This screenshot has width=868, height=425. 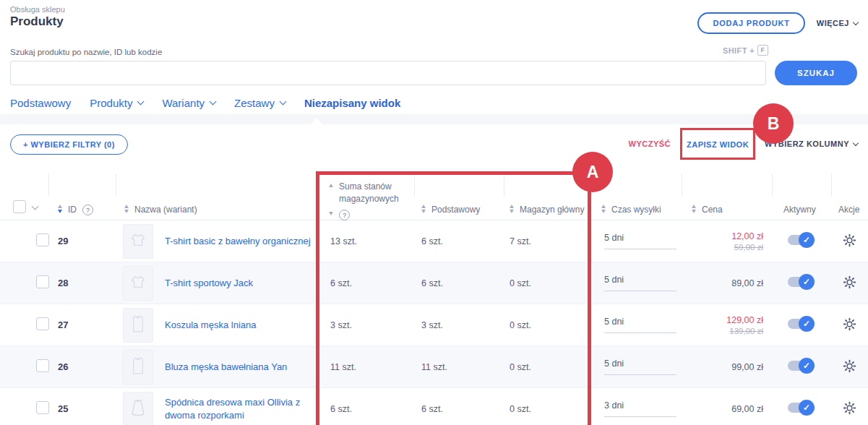 I want to click on clear-button: WYCZYŚĆ, so click(x=650, y=144).